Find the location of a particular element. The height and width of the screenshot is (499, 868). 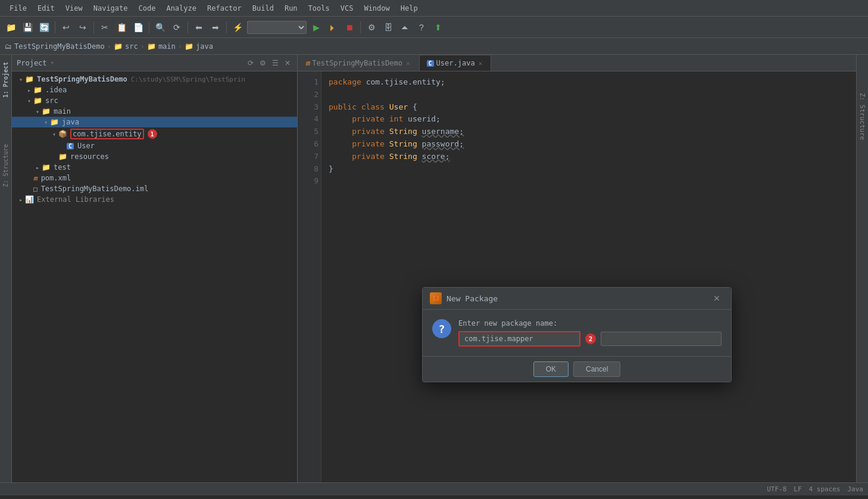

type-string-5: String is located at coordinates (404, 131).